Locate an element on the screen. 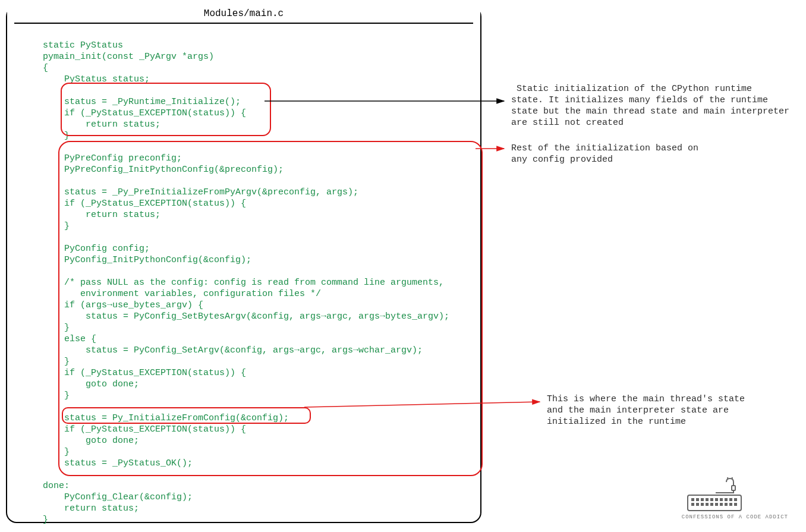  keyboard-icon is located at coordinates (714, 495).